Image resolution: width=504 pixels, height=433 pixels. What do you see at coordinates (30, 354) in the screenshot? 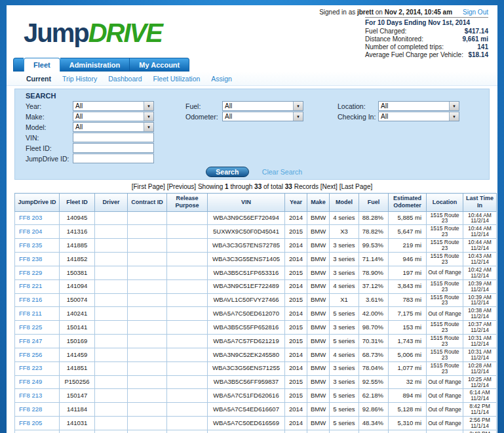
I see `jumpdrive-id-link: FF8 256` at bounding box center [30, 354].